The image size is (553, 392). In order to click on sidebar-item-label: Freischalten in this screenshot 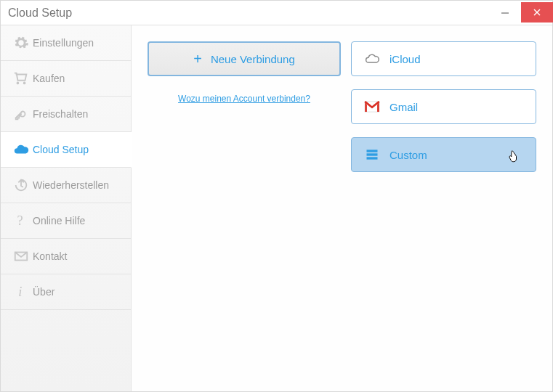, I will do `click(60, 114)`.